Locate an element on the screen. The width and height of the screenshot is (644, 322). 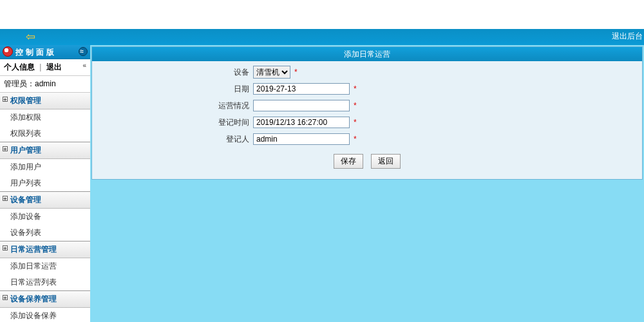
nav-item-add-permission: 添加权限 is located at coordinates (45, 117).